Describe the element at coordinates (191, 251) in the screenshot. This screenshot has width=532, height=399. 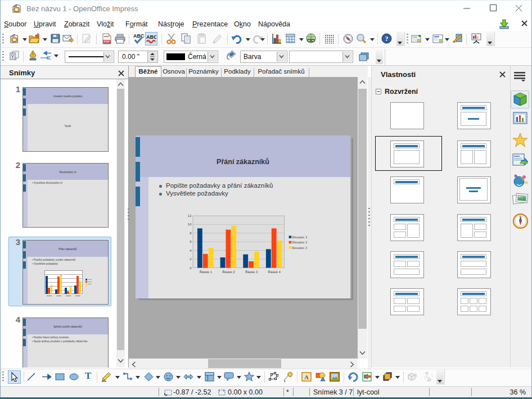
I see `svg-text: 4` at that location.